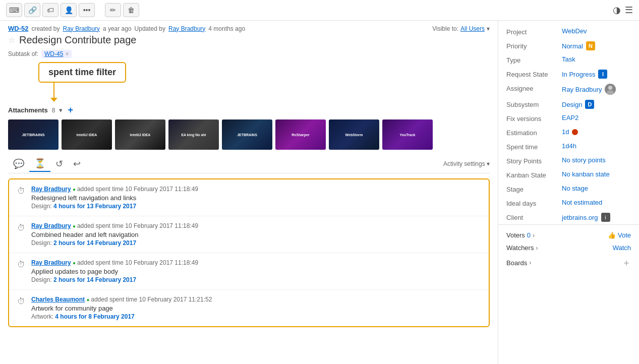 Image resolution: width=639 pixels, height=364 pixels. I want to click on kanban-state-link: No kanban state, so click(586, 174).